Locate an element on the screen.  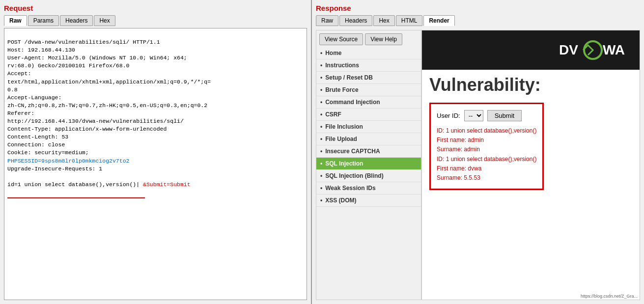
view-source-button: View Source is located at coordinates (341, 39).